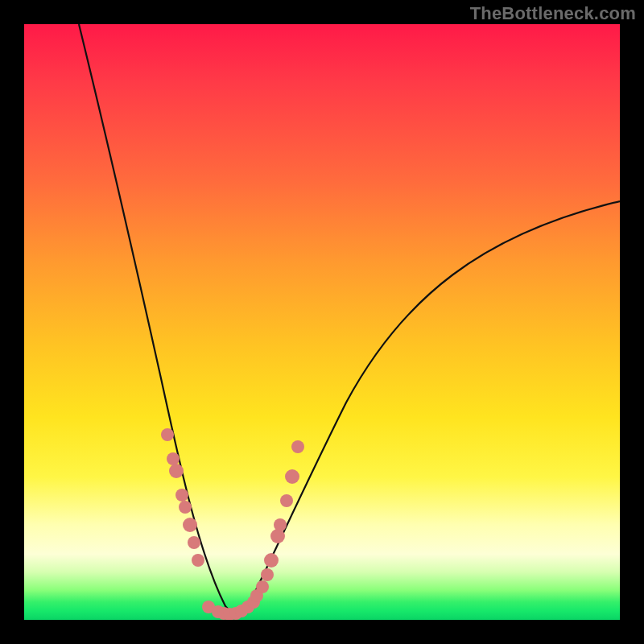  What do you see at coordinates (183, 497) in the screenshot?
I see `marker-cluster-left` at bounding box center [183, 497].